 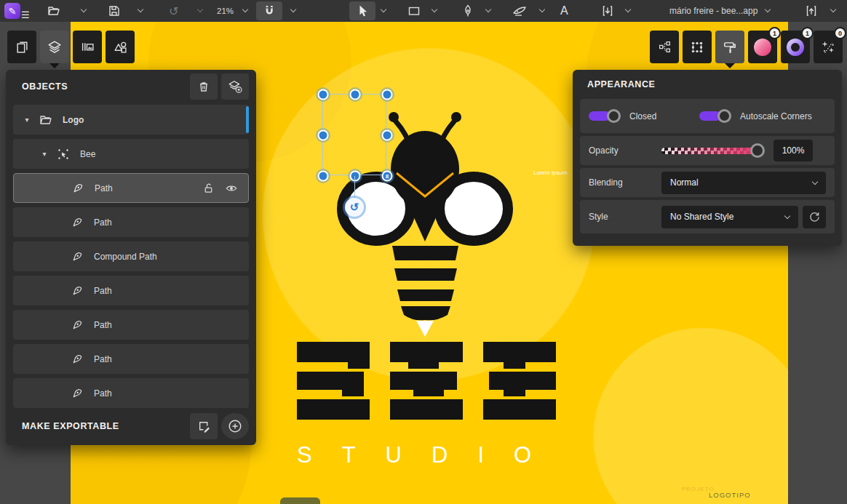 I want to click on zoom-dropdown-chevron, so click(x=245, y=9).